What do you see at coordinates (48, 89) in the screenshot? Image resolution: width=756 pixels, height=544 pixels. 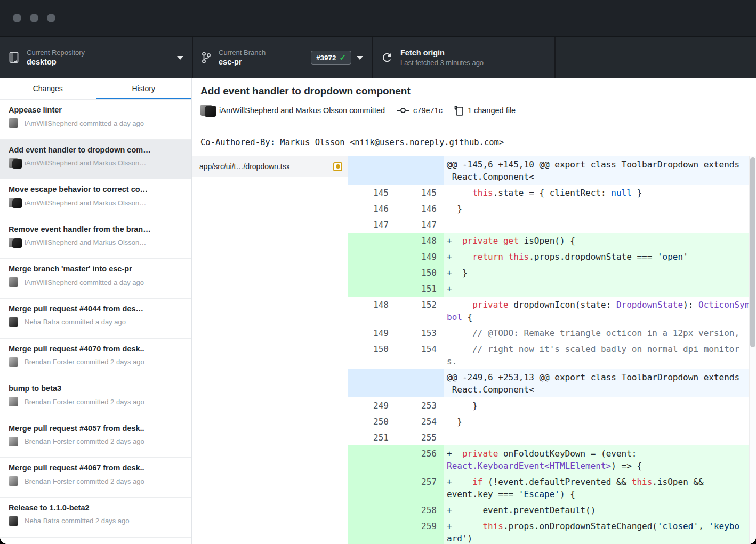 I see `tab-changes: Changes` at bounding box center [48, 89].